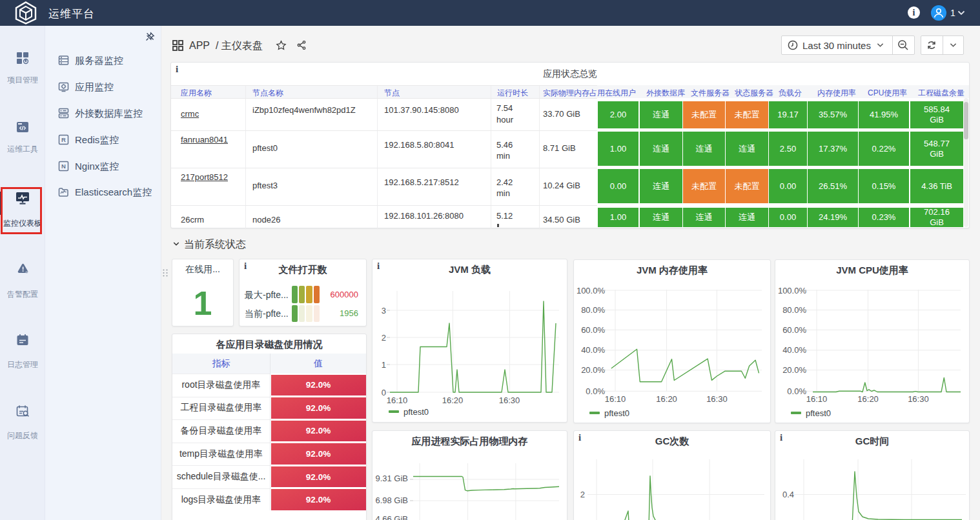 The image size is (980, 520). What do you see at coordinates (383, 365) in the screenshot?
I see `svg-text: 1` at bounding box center [383, 365].